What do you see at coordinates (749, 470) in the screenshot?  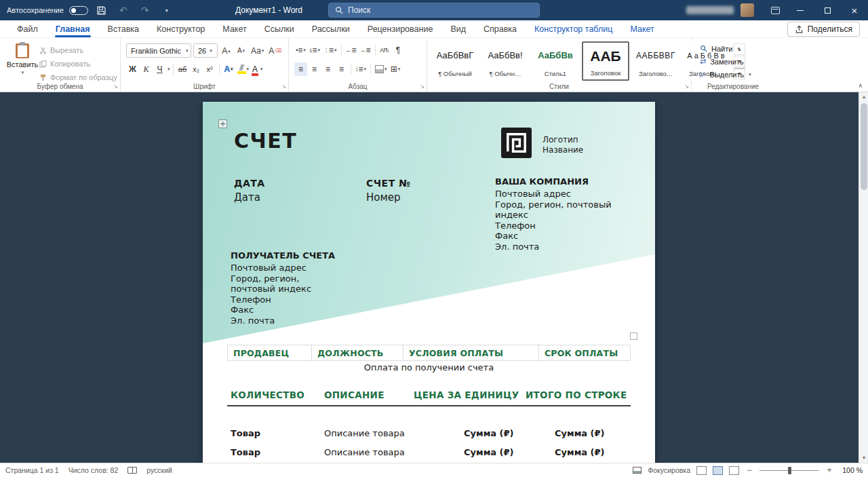 I see `zoom-out-button: −` at bounding box center [749, 470].